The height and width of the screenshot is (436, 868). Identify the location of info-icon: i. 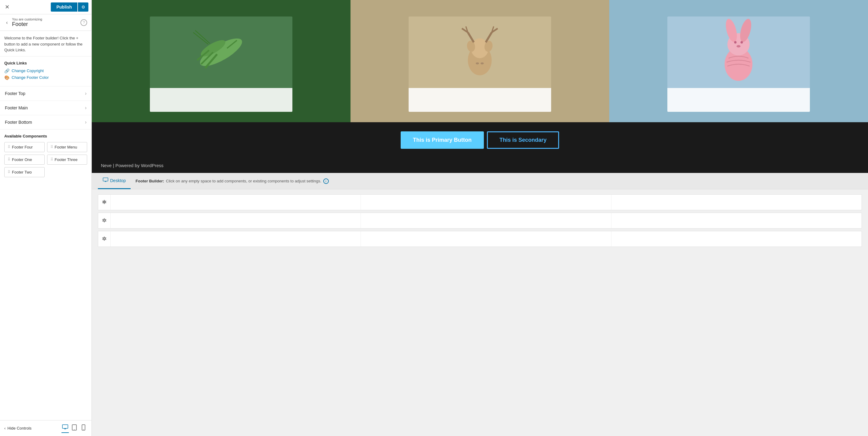
(326, 181).